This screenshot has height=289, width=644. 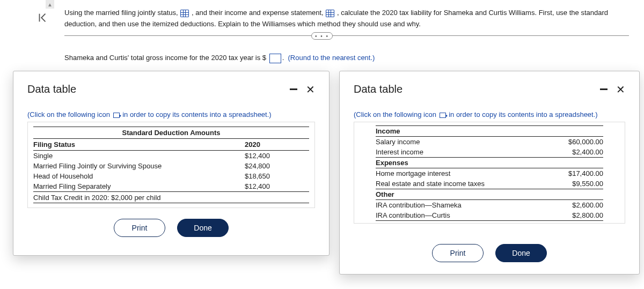 I want to click on income-expense-table: Income Salary income$60,000.00 Interest …, so click(x=489, y=173).